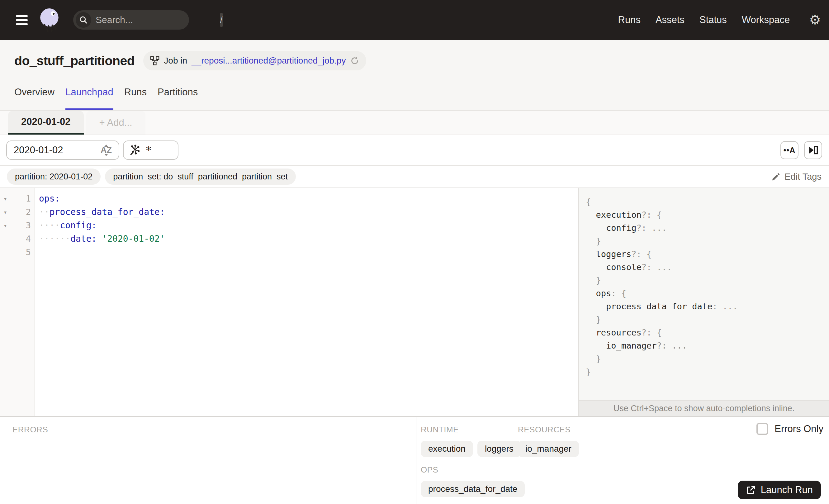 The width and height of the screenshot is (829, 504). I want to click on tab-launchpad: Launchpad, so click(89, 98).